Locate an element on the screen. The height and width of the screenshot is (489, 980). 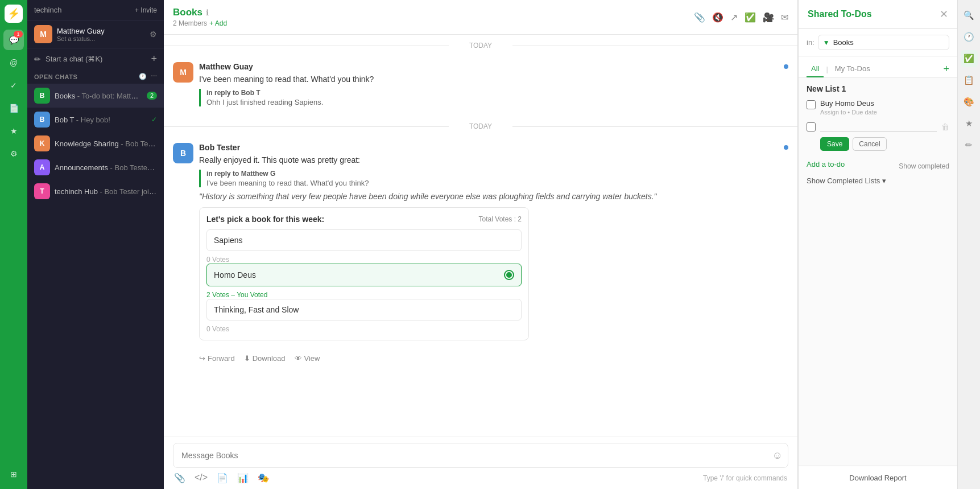
poll-option-3: Thinking, Fast and Slow 0 Votes is located at coordinates (364, 316).